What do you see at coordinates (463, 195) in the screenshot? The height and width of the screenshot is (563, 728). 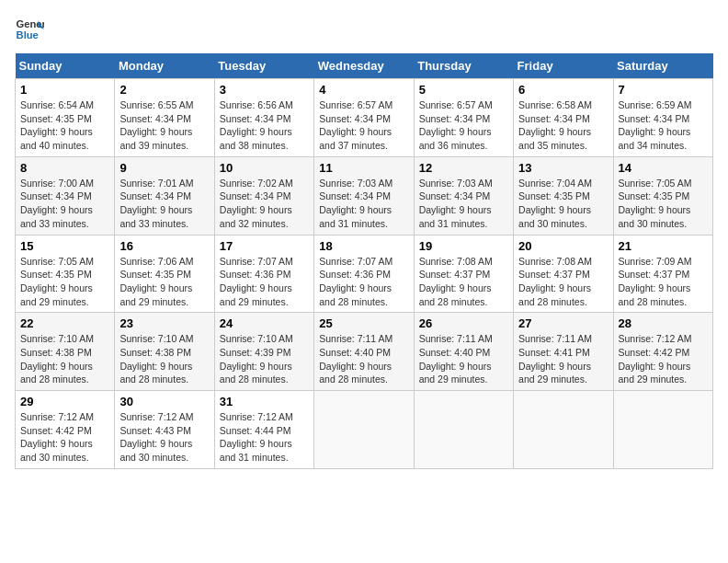 I see `calendar-cell: 12Sunrise: 7:03 AMSunset: 4:34 PMDayligh…` at bounding box center [463, 195].